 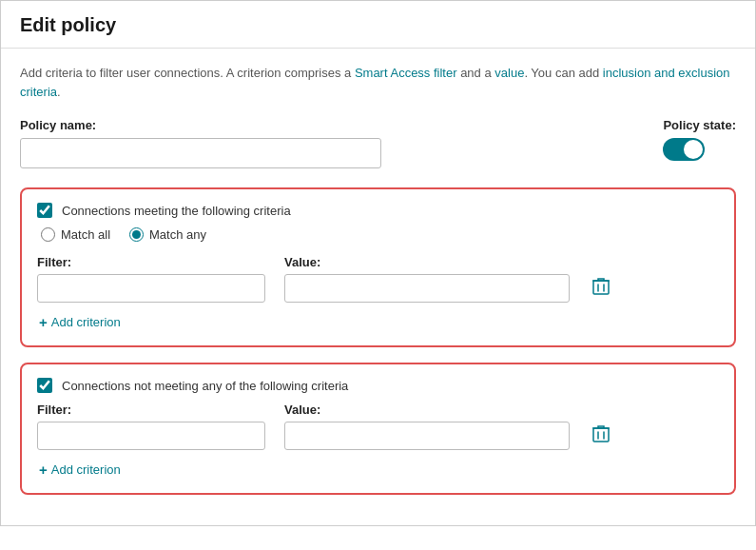 I want to click on smart-access-filter-link: Smart Access filter, so click(x=406, y=72).